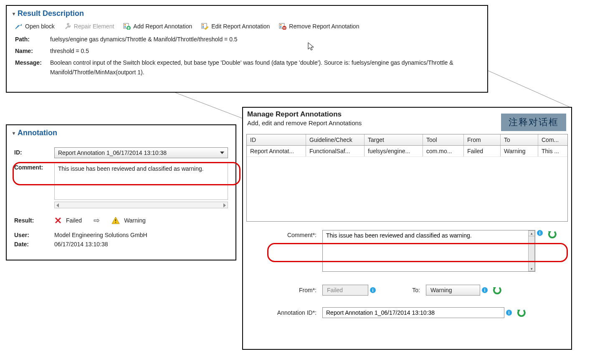  Describe the element at coordinates (413, 313) in the screenshot. I see `annotation-id-input` at that location.